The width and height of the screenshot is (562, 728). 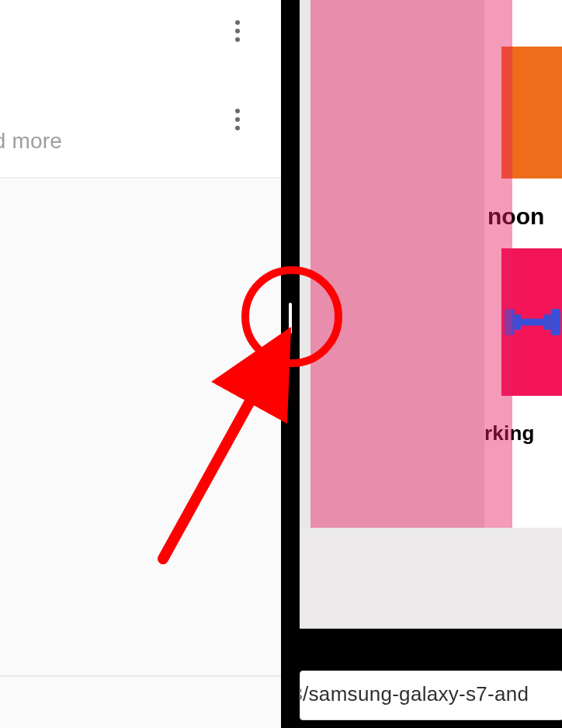 I want to click on overflow-menu-search, so click(x=238, y=120).